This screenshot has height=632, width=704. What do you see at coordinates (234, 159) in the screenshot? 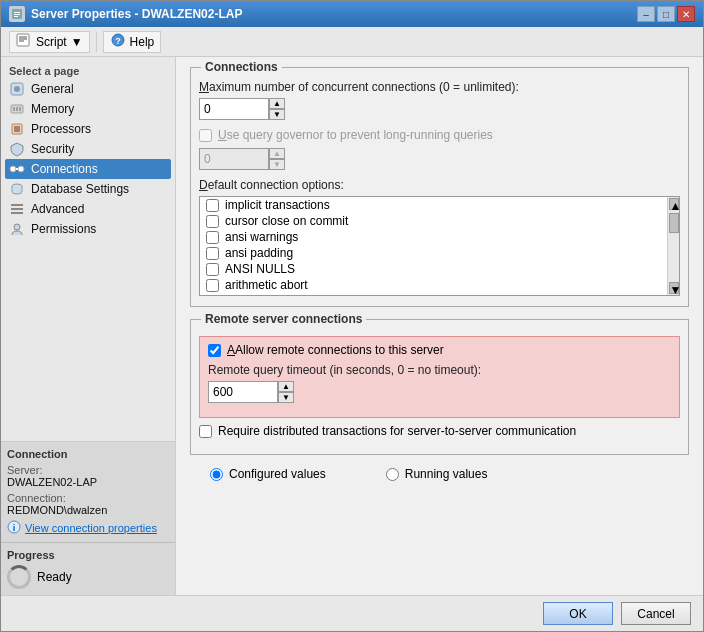
I see `query-governor-input` at bounding box center [234, 159].